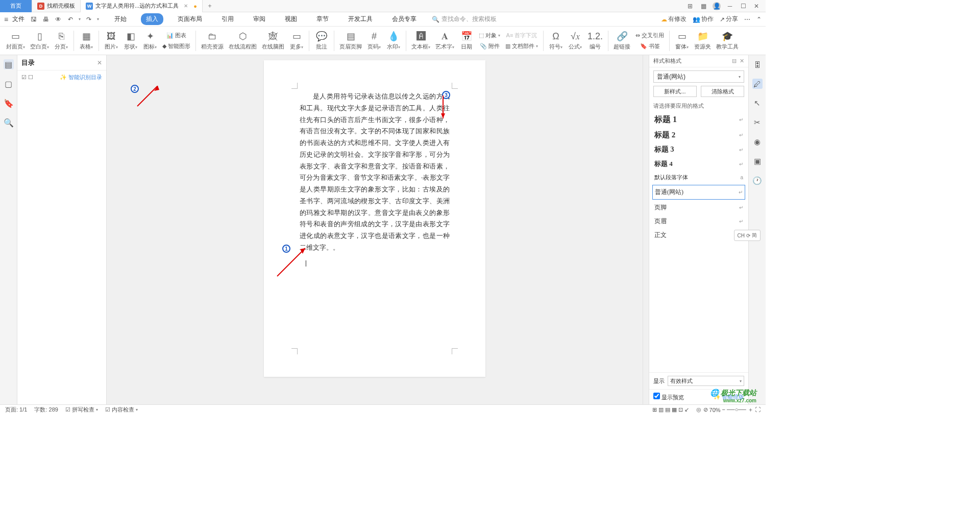  I want to click on style-default-font: 默认段落字体a, so click(699, 178).